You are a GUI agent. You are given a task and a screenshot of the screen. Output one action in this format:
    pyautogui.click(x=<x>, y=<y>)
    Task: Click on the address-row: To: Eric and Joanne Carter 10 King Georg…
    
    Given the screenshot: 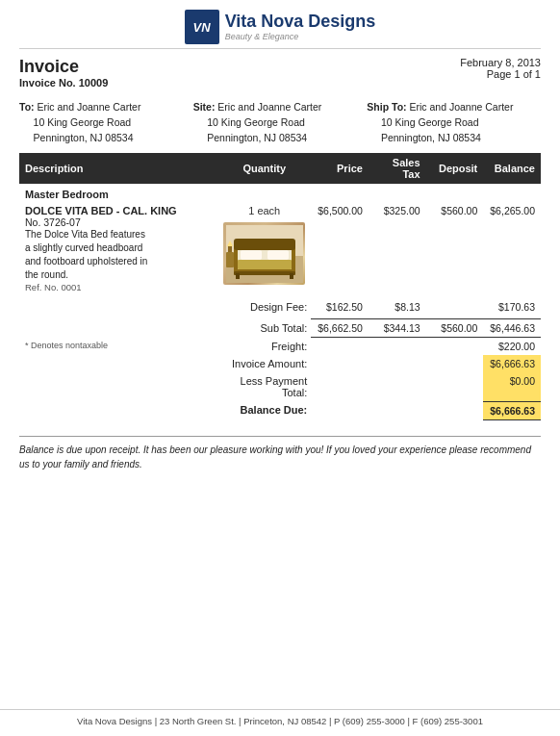 What is the action you would take?
    pyautogui.click(x=280, y=123)
    